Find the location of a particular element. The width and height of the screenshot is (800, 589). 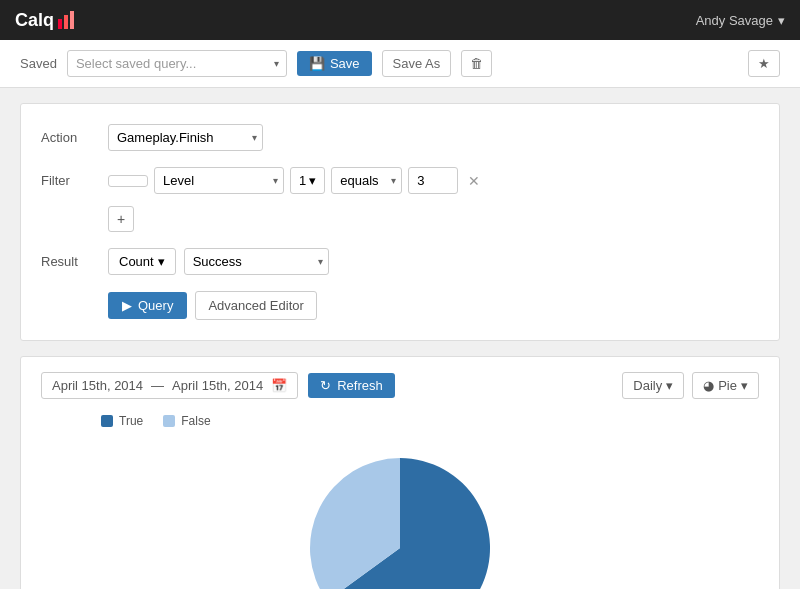

chart-toolbar-right: Daily ▾ ◕ Pie ▾ is located at coordinates (690, 386).